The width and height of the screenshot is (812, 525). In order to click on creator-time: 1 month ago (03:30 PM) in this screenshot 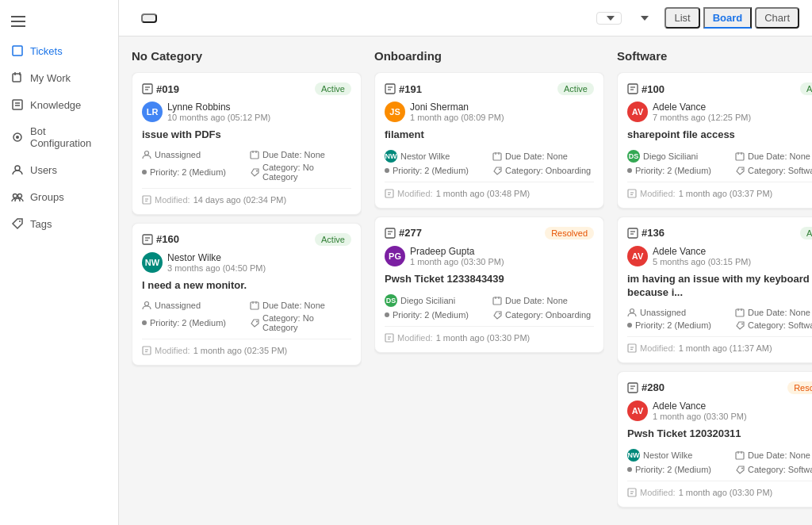, I will do `click(699, 416)`.